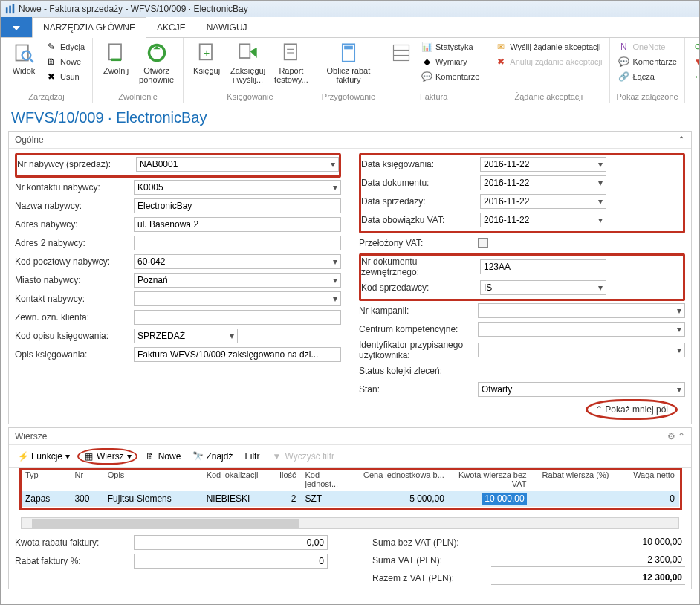  I want to click on posting-date-field: 2016-11-22▾, so click(543, 164).